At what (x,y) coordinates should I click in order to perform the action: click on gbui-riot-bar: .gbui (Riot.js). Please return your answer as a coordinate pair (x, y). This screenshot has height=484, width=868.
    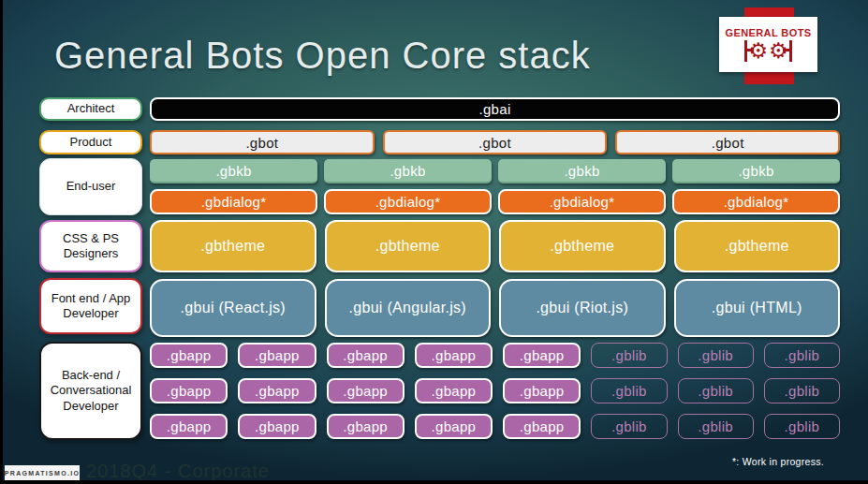
    Looking at the image, I should click on (582, 308).